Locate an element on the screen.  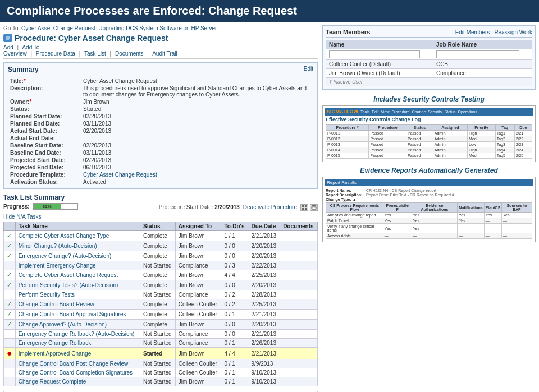
ev-row-3: Access rights————— is located at coordinates (429, 236).